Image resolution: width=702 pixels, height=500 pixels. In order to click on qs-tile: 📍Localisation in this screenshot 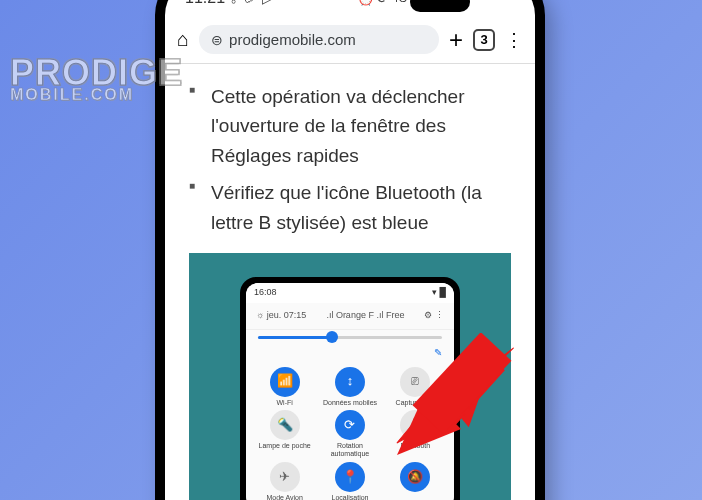, I will do `click(350, 481)`.